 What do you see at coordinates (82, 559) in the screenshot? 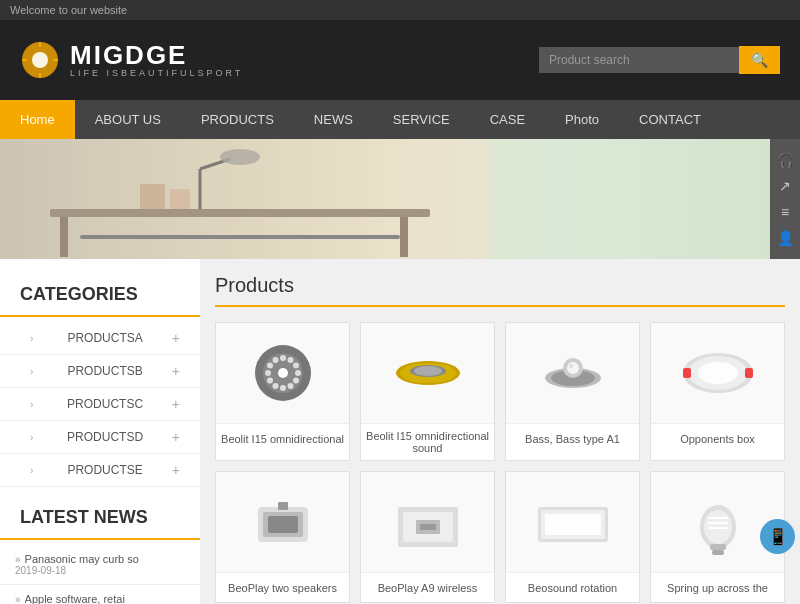
I see `news-title: Panasonic may curb so` at bounding box center [82, 559].